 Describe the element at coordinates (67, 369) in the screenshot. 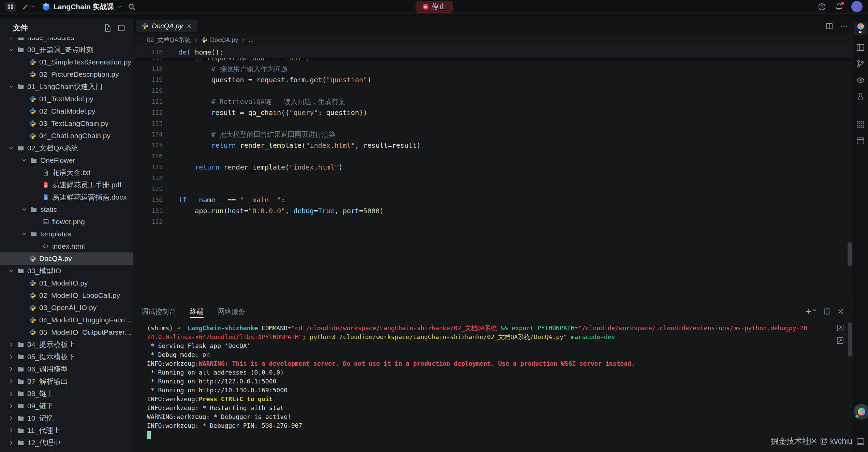

I see `tree-folder: 06_调用模型` at that location.